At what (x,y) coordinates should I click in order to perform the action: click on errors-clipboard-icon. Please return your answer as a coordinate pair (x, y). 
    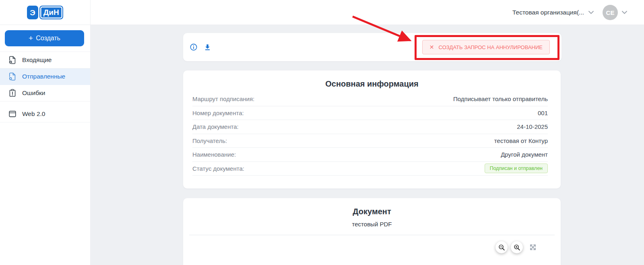
    Looking at the image, I should click on (12, 93).